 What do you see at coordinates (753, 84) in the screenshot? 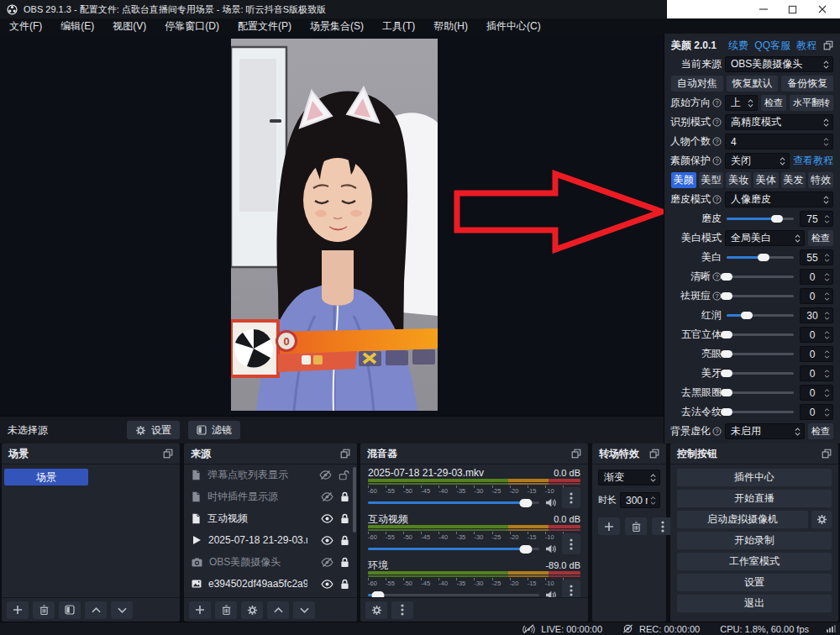
I see `beauty-action-1: 恢复默认` at bounding box center [753, 84].